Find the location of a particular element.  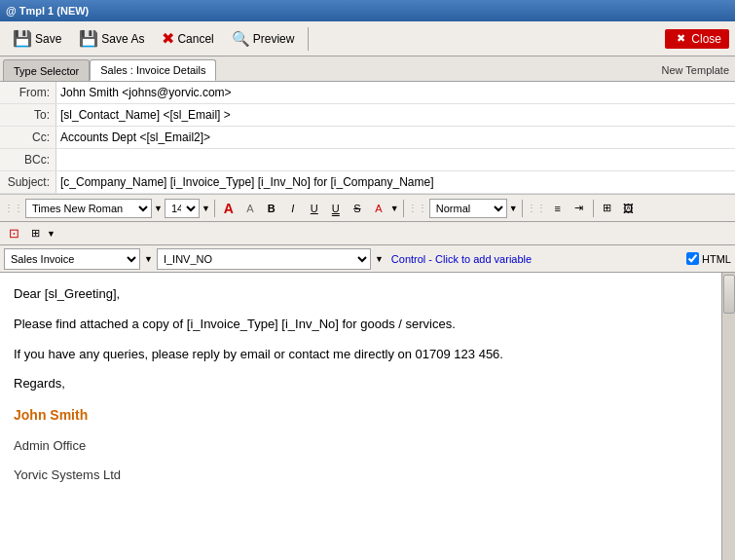

fmt-sep1 is located at coordinates (214, 208).